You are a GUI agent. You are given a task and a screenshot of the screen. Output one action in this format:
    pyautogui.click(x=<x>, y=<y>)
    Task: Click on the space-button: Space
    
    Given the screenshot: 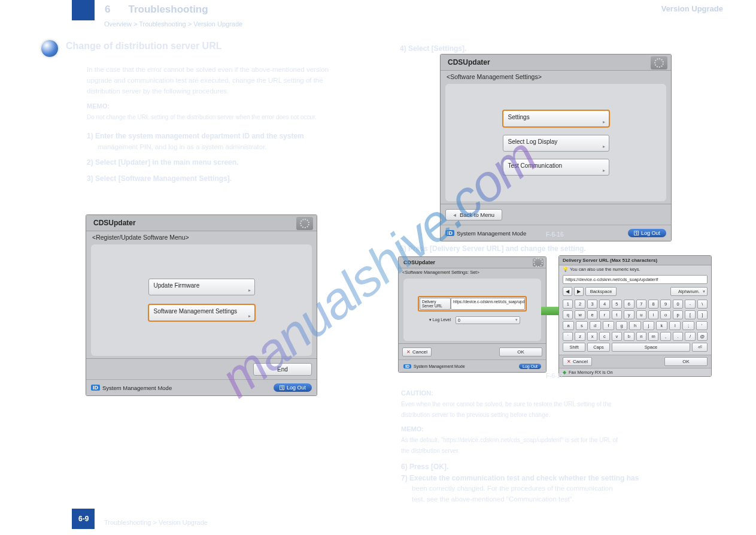 What is the action you would take?
    pyautogui.click(x=651, y=347)
    